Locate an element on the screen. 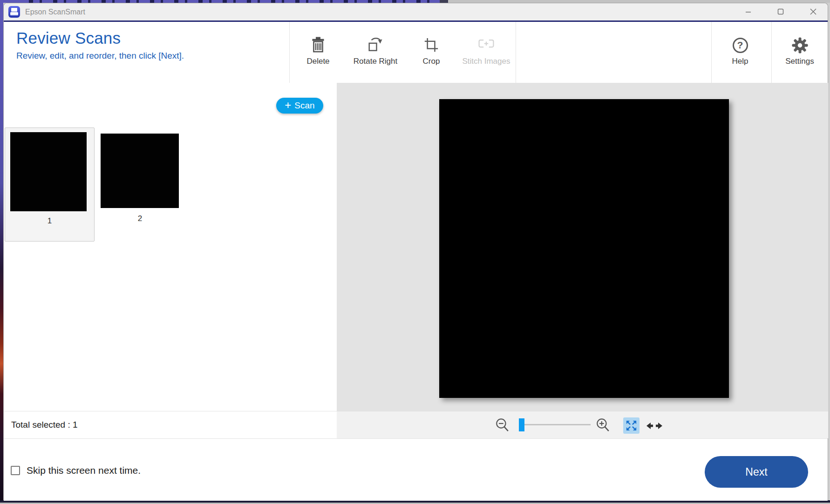  question-circle-icon: ? is located at coordinates (740, 45).